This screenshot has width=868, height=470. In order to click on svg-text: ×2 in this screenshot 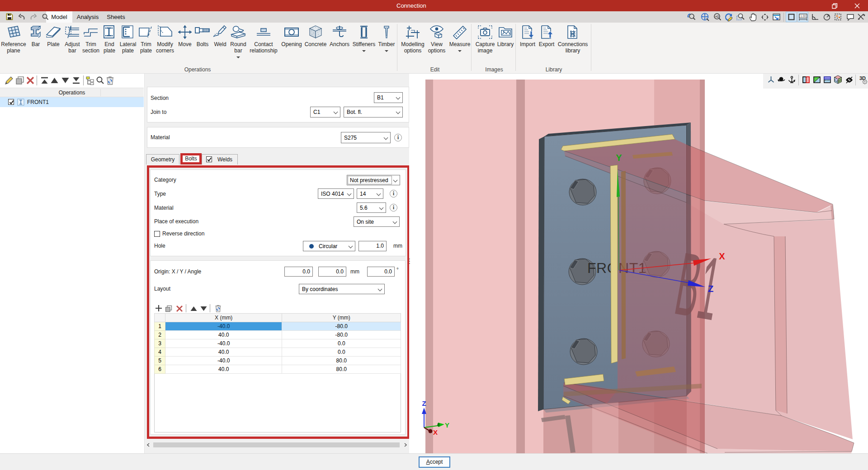, I will do `click(717, 16)`.